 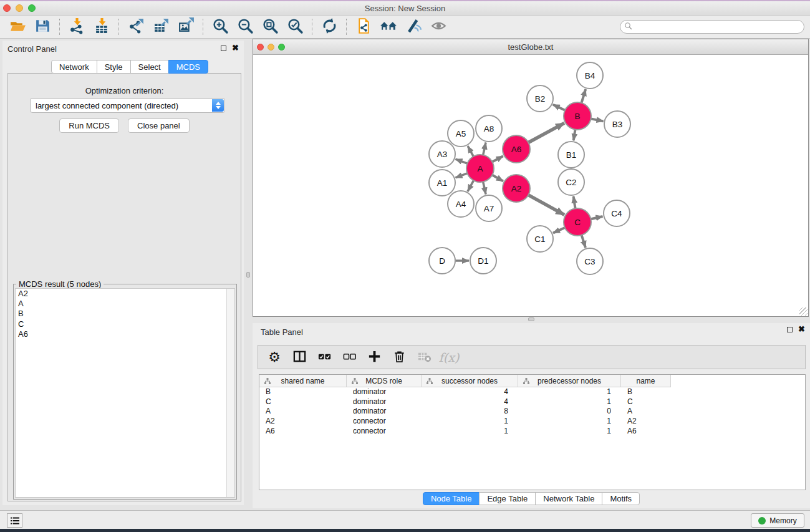 I want to click on table-cell: connector, so click(x=384, y=422).